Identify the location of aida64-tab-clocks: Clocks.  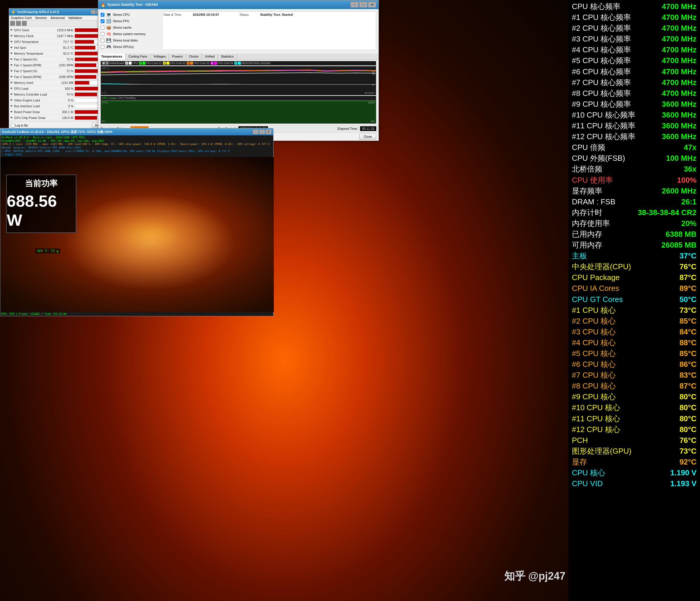
(194, 57).